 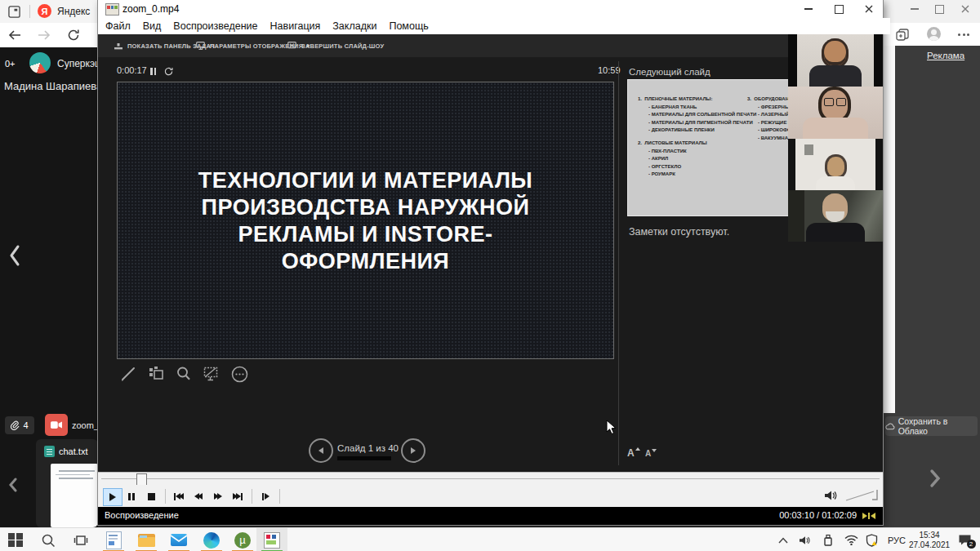 What do you see at coordinates (869, 9) in the screenshot?
I see `player-close-button` at bounding box center [869, 9].